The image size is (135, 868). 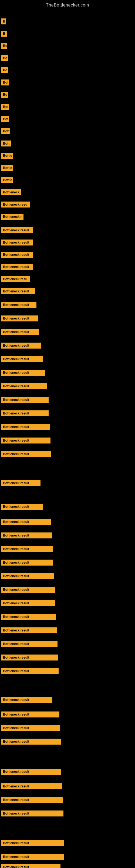 What do you see at coordinates (6, 131) in the screenshot?
I see `bar-row: Bott` at bounding box center [6, 131].